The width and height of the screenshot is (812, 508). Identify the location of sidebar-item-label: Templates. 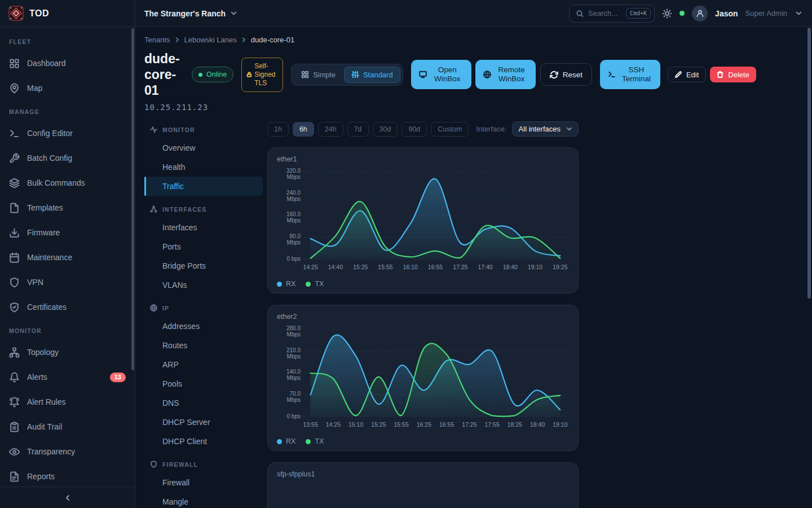
(45, 208).